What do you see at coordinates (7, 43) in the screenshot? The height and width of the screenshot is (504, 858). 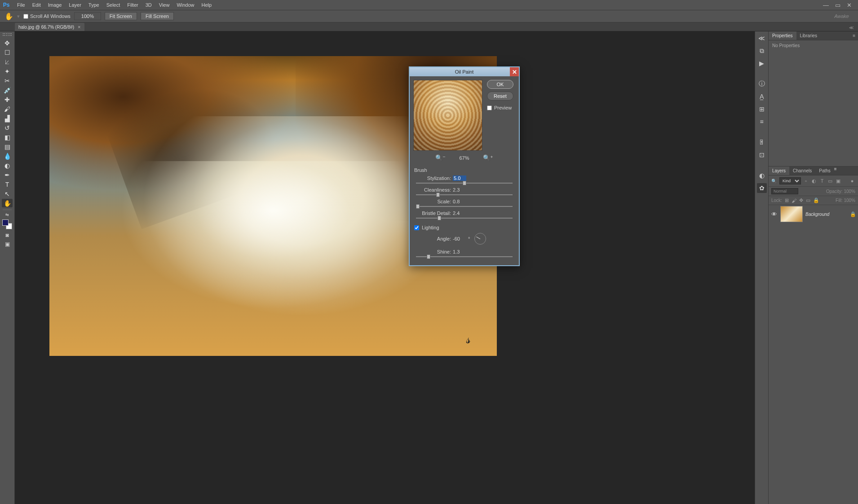 I see `move-tool-icon: ✥` at bounding box center [7, 43].